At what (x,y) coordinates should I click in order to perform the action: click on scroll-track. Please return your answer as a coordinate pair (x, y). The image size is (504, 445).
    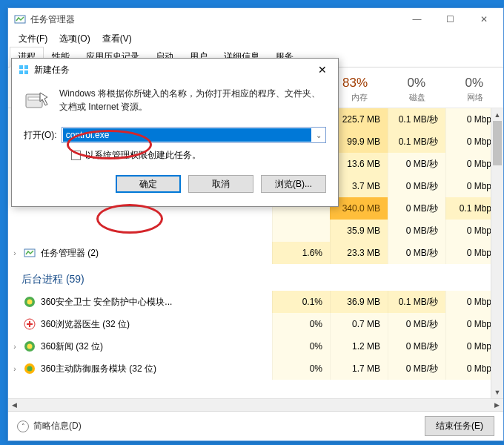
    Looking at the image, I should click on (497, 254).